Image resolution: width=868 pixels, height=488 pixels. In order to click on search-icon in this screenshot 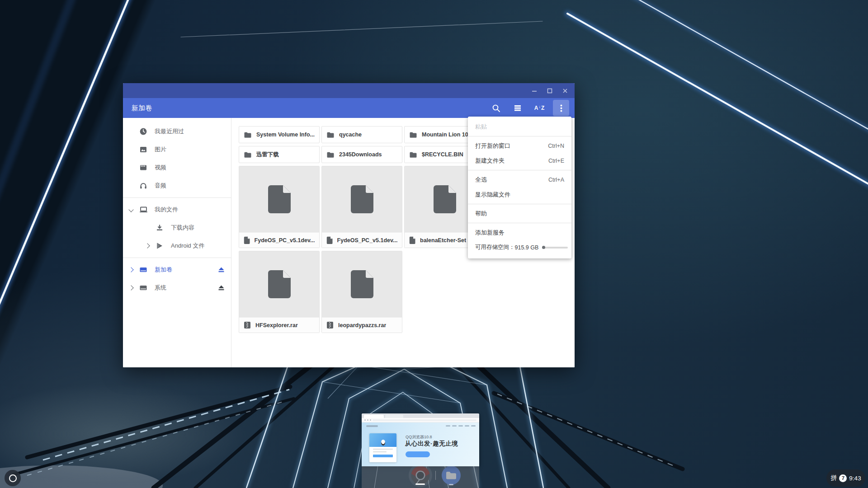, I will do `click(496, 108)`.